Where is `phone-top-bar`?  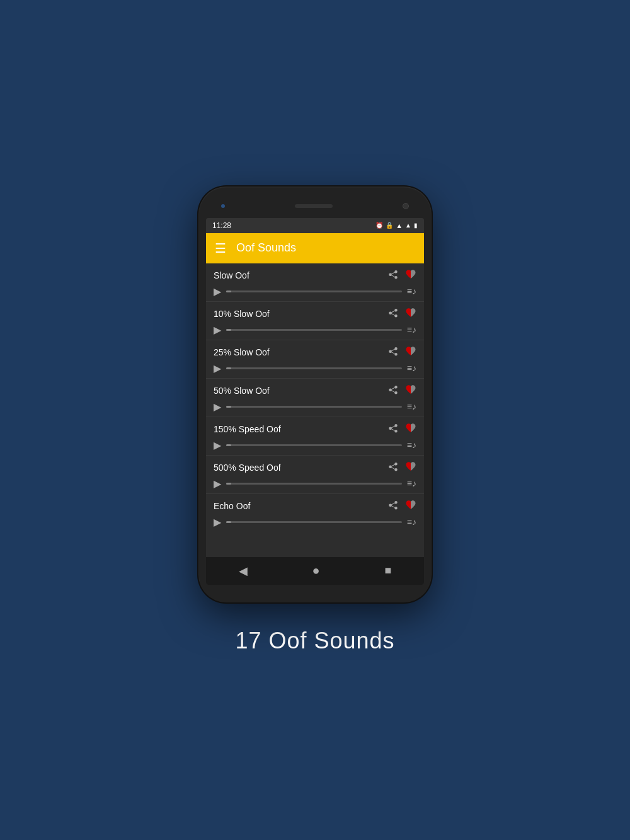 phone-top-bar is located at coordinates (315, 206).